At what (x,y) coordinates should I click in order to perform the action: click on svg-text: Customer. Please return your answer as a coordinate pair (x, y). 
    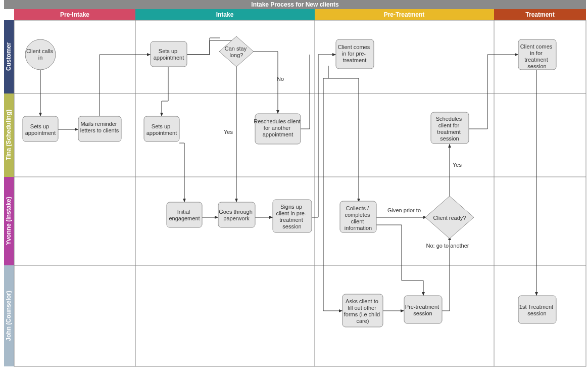
    Looking at the image, I should click on (9, 57).